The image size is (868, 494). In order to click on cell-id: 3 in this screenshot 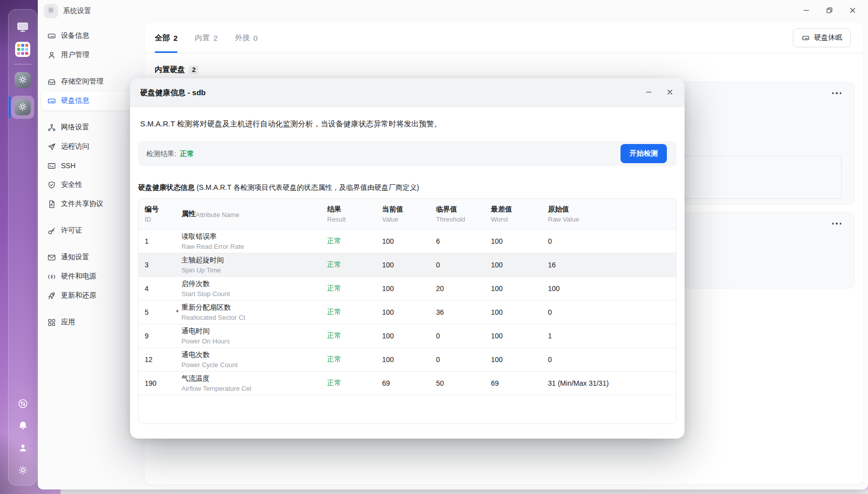, I will do `click(157, 265)`.